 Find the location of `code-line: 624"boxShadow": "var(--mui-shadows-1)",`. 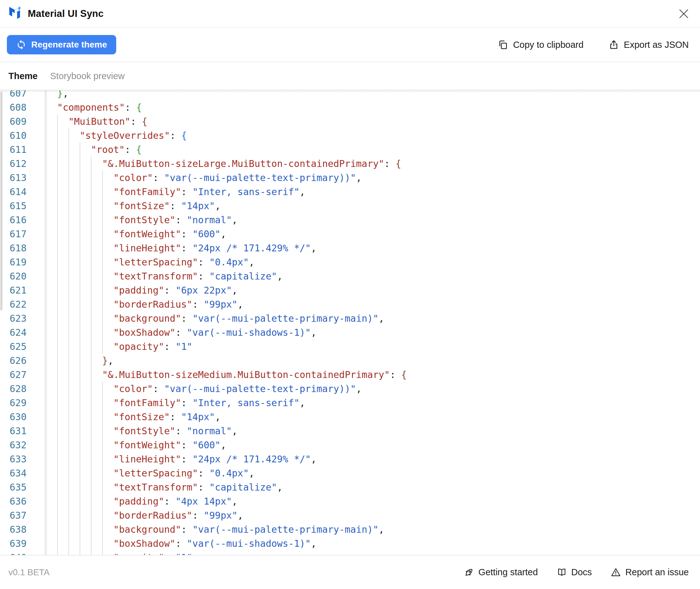

code-line: 624"boxShadow": "var(--mui-shadows-1)", is located at coordinates (350, 333).